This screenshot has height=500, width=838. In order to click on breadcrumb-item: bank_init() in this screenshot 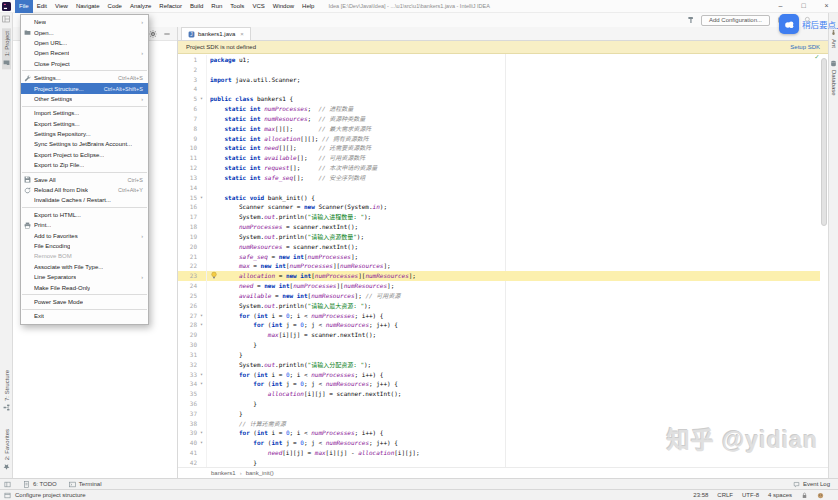, I will do `click(260, 473)`.